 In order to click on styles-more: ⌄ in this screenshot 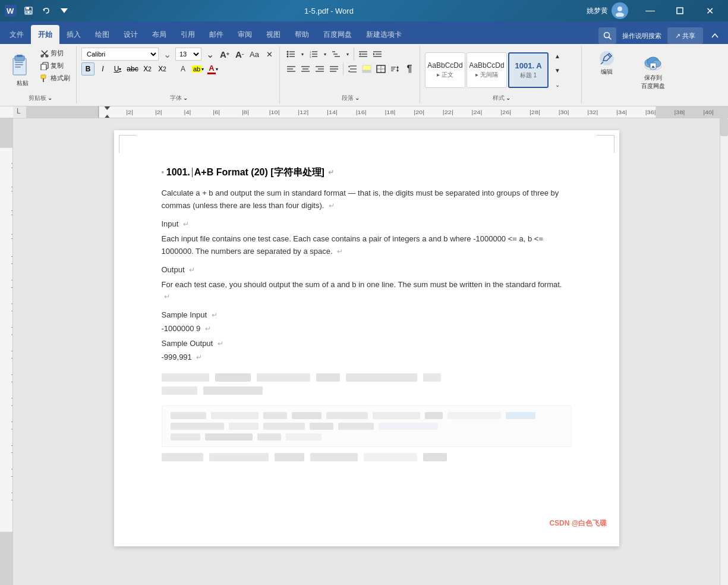, I will do `click(557, 84)`.